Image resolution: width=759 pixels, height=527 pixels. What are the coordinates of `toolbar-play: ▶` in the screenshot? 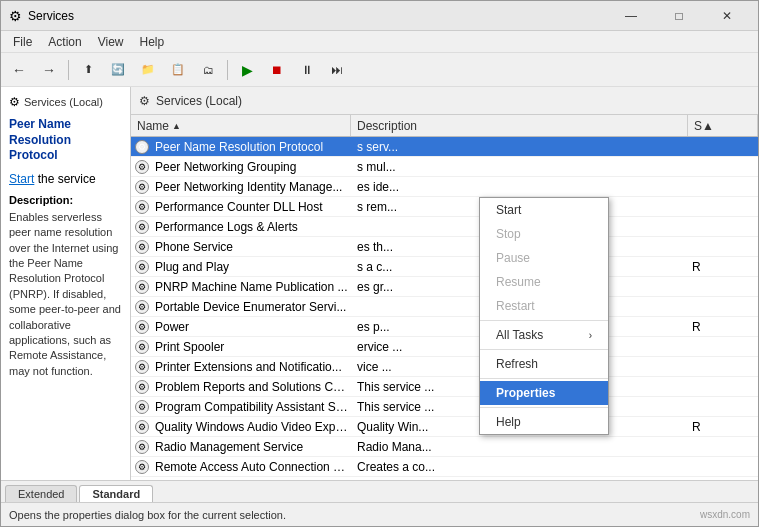 It's located at (247, 70).